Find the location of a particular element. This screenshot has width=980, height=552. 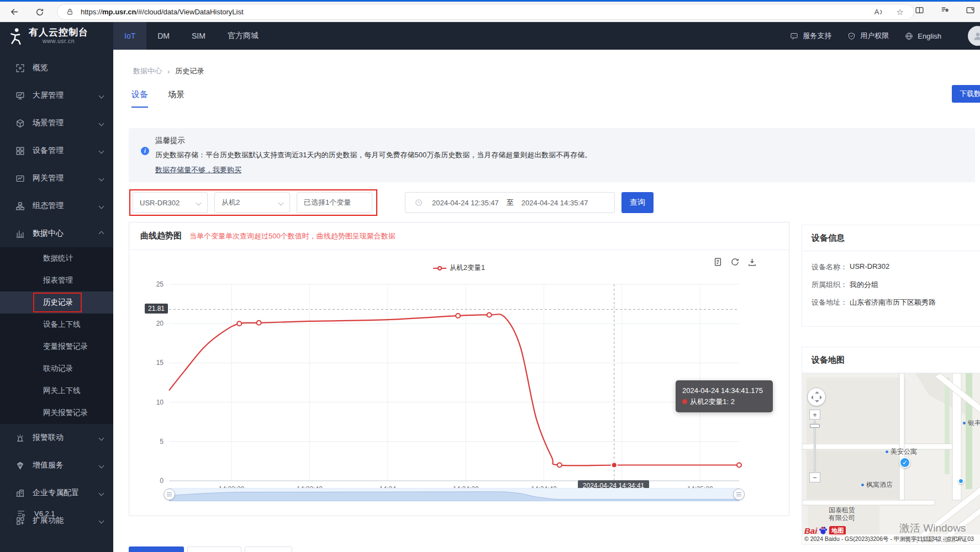

sidebar-item-企业专属配置: 企业专属配置 is located at coordinates (56, 493).